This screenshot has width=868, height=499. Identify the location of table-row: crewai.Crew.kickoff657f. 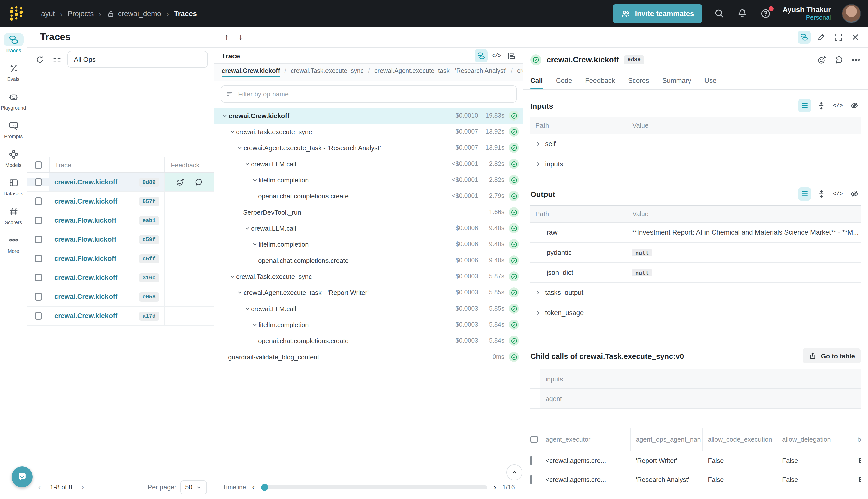
(121, 202).